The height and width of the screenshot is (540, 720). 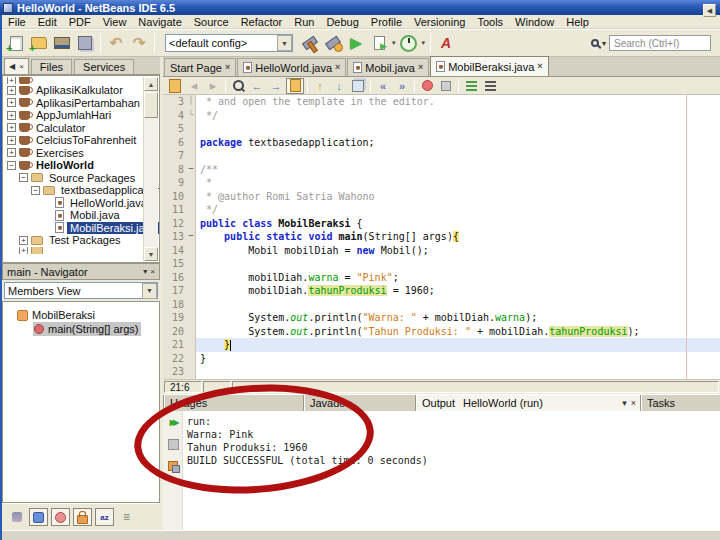 What do you see at coordinates (62, 43) in the screenshot?
I see `open-project-icon` at bounding box center [62, 43].